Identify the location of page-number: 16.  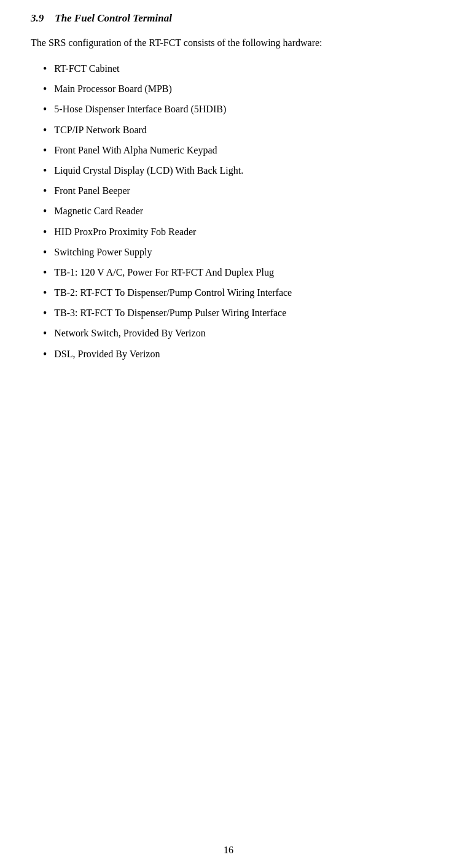
(228, 850).